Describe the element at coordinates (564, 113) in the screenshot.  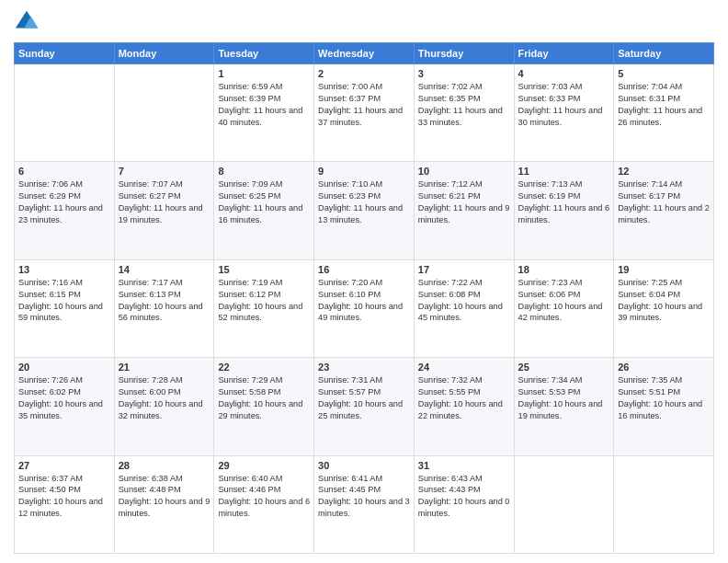
I see `calendar-cell: 4Sunrise: 7:03 AM Sunset: 6:33 PM Daylig…` at that location.